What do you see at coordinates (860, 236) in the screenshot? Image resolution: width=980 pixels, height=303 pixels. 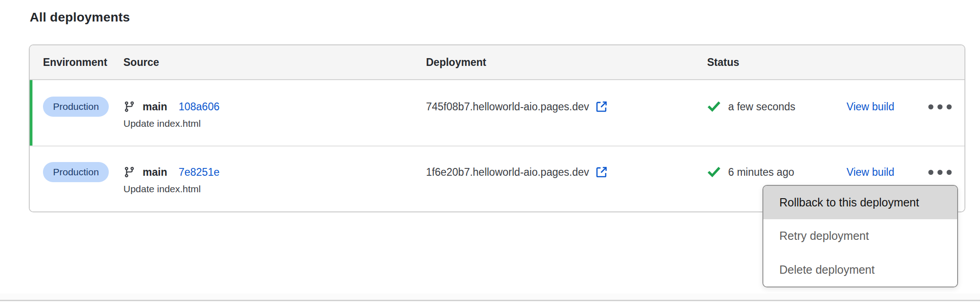 I see `deployment-context-menu: Rollback to this deployment Retry deploy…` at bounding box center [860, 236].